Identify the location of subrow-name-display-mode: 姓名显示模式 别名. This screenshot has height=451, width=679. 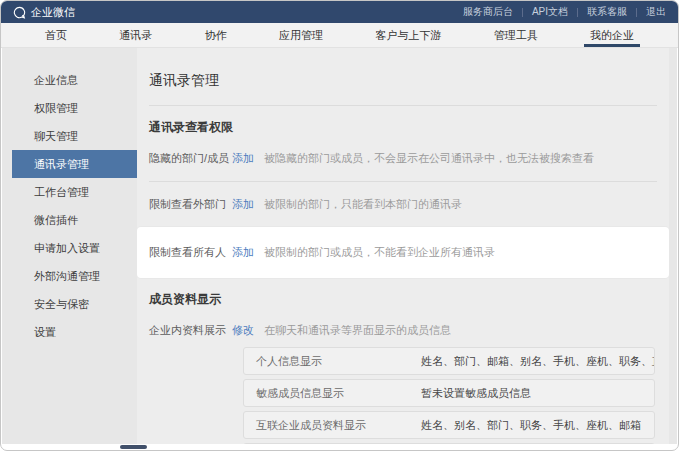
(449, 444).